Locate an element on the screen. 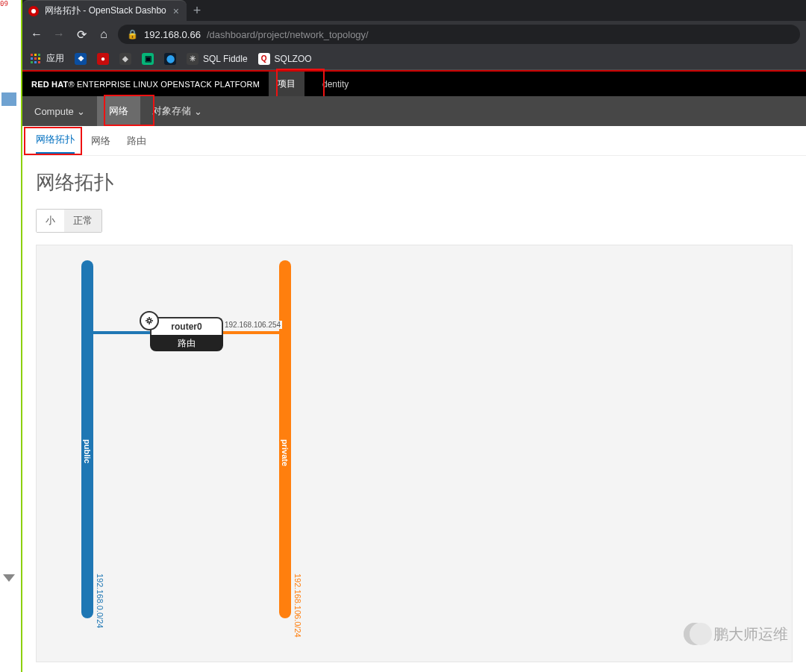  sqlfiddle-icon: ✳ is located at coordinates (193, 59).